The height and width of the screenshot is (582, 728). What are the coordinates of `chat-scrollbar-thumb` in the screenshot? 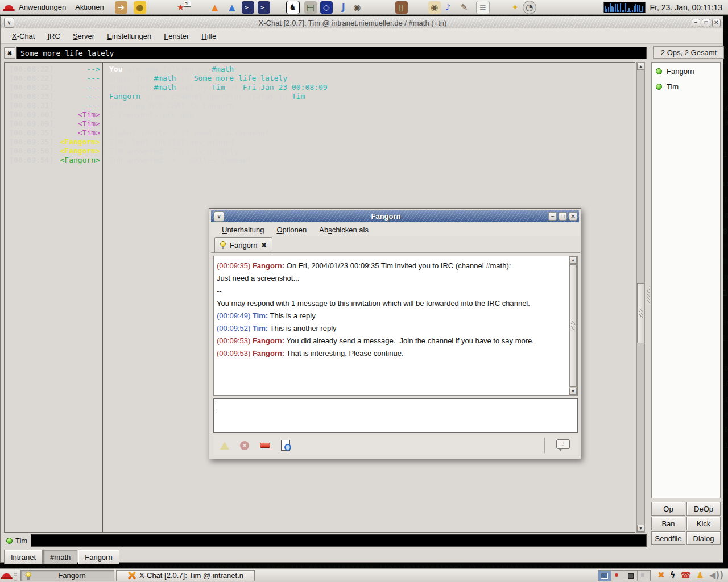 It's located at (640, 313).